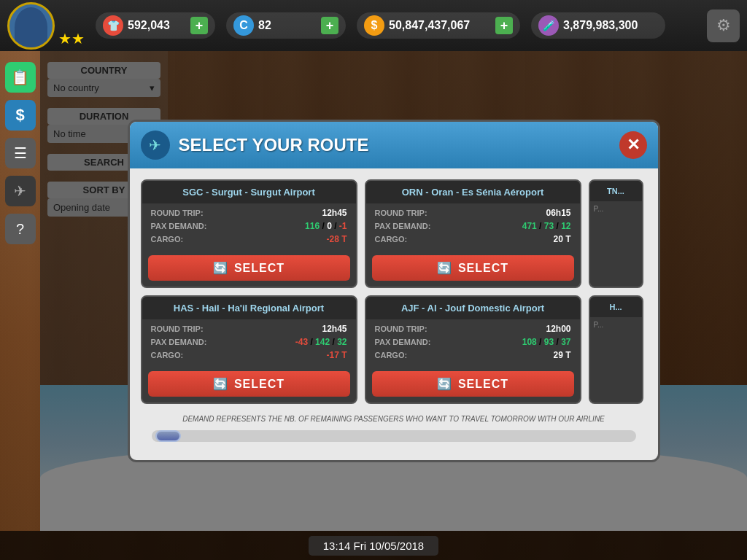 The height and width of the screenshot is (560, 747). Describe the element at coordinates (473, 342) in the screenshot. I see `route-4-pax-row: PAX DEMAND: 108 / 93 / 37` at that location.